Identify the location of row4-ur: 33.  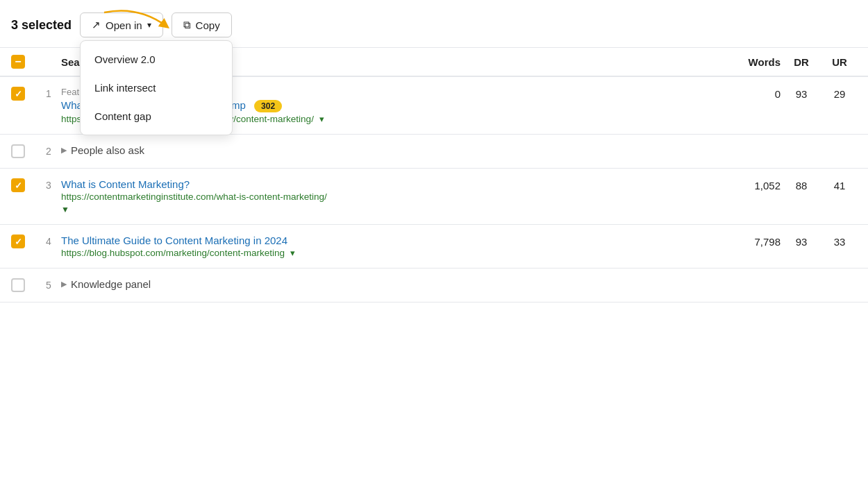
(840, 241).